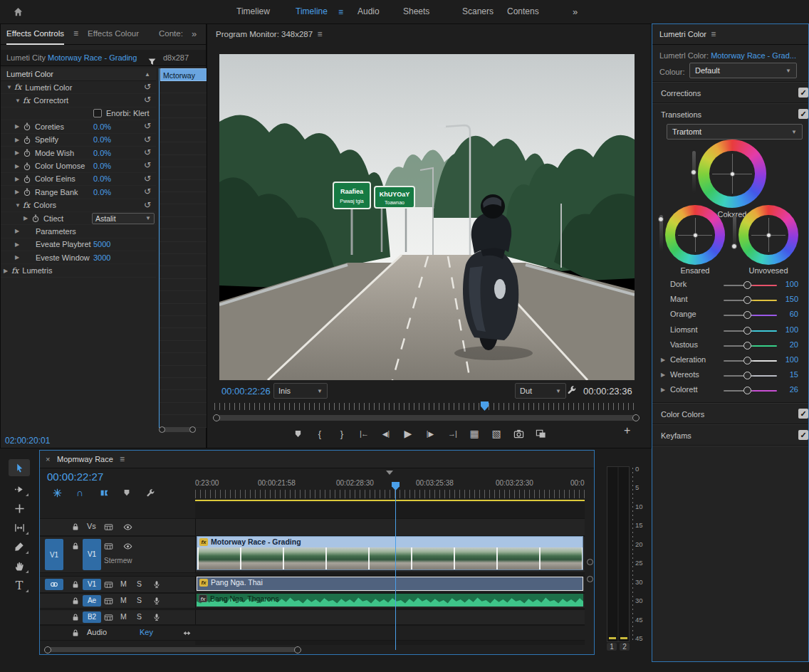 This screenshot has width=809, height=672. What do you see at coordinates (91, 526) in the screenshot?
I see `track-name: Vs` at bounding box center [91, 526].